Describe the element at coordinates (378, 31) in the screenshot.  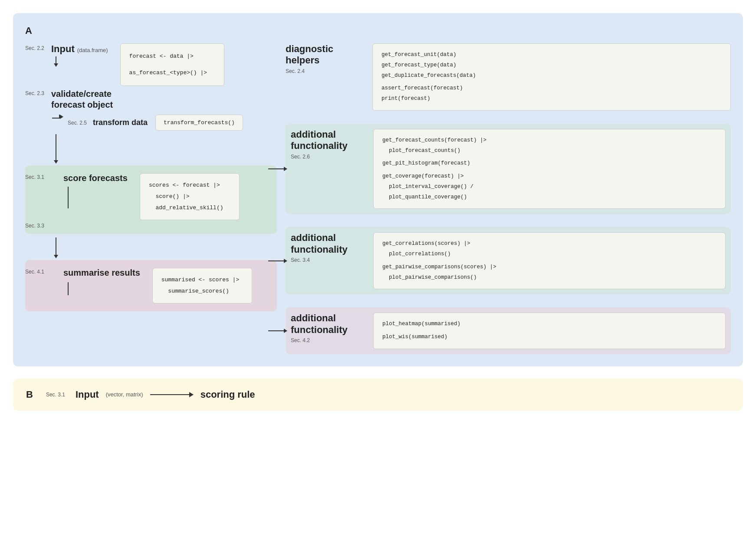
I see `panel-a-label: A` at that location.